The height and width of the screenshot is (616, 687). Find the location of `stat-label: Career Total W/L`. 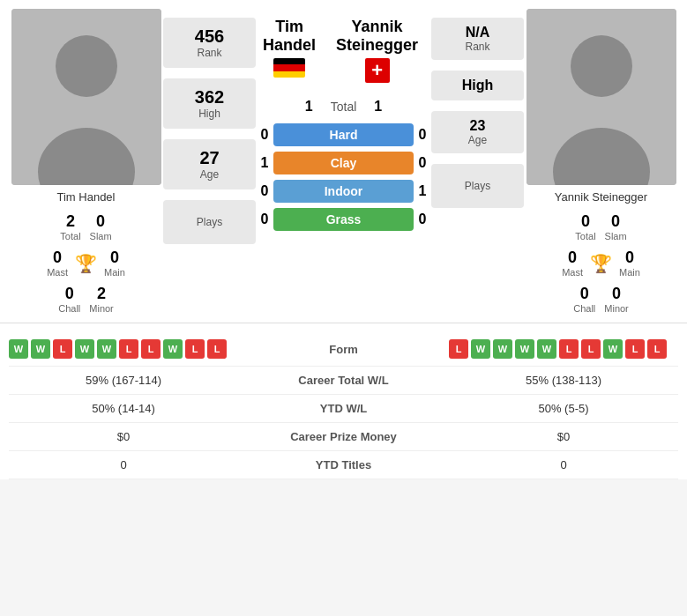

stat-label: Career Total W/L is located at coordinates (344, 381).